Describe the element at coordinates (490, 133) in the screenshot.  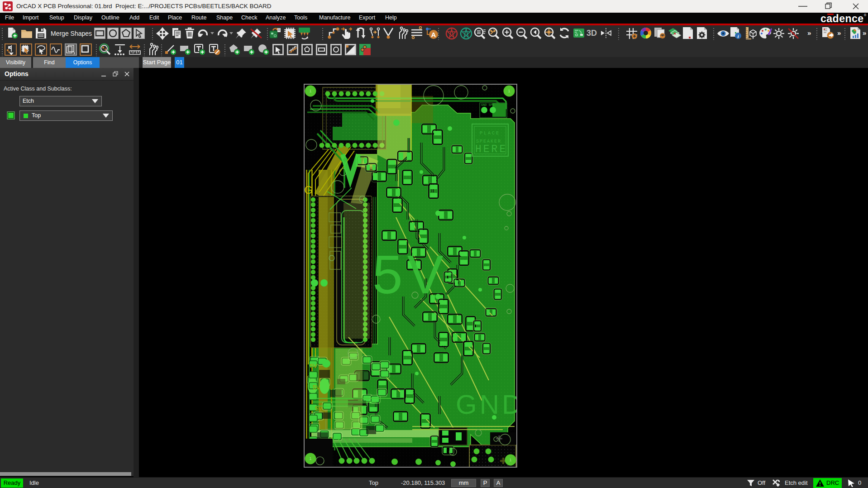
I see `svg-text: PLACE` at that location.